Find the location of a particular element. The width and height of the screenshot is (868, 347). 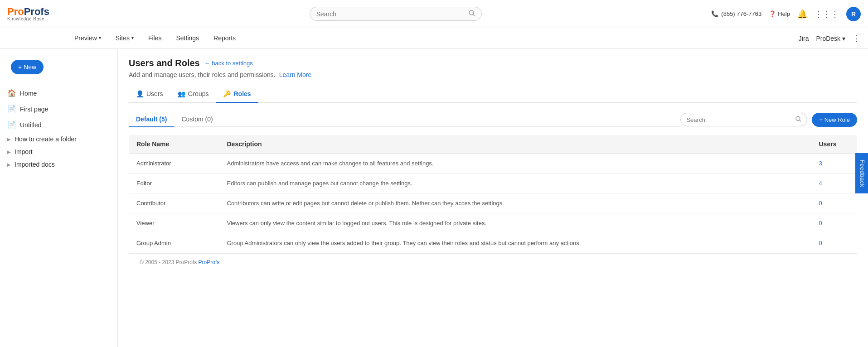

col-header-users: Users is located at coordinates (834, 144).